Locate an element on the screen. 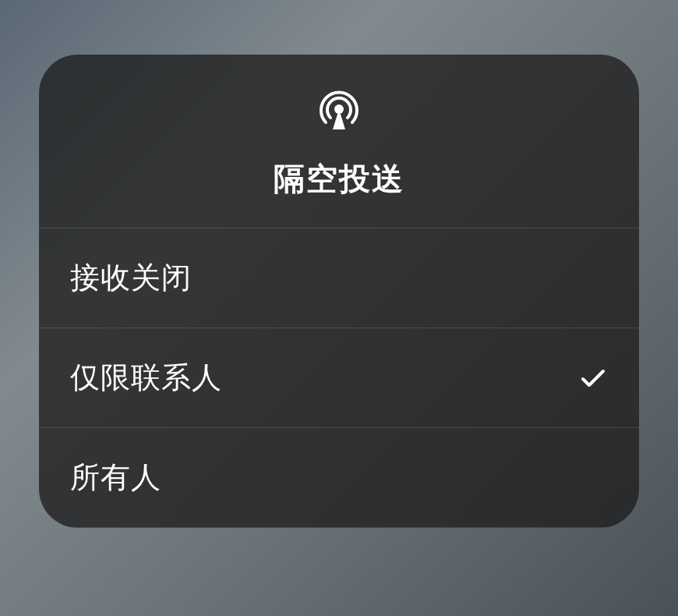 This screenshot has width=678, height=616. option-label: 接收关闭 is located at coordinates (131, 278).